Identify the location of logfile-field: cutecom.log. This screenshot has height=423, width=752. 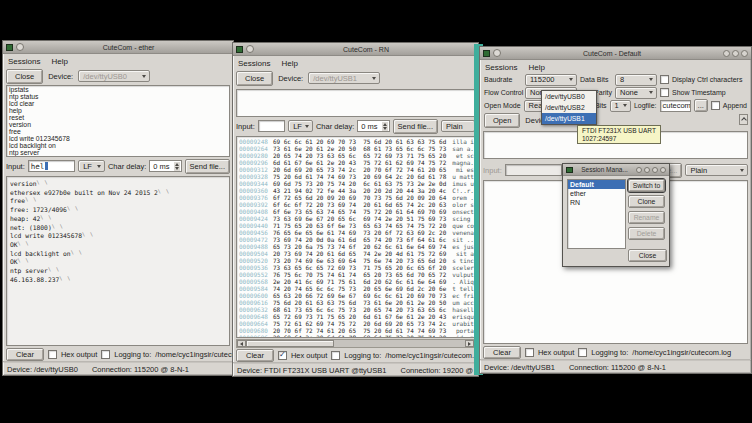
(676, 106).